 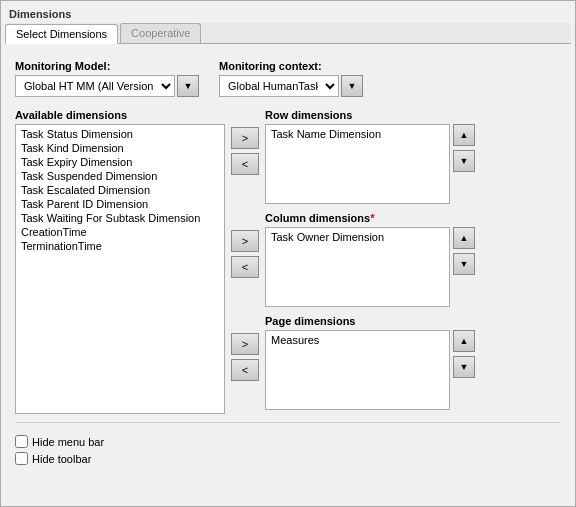 What do you see at coordinates (120, 134) in the screenshot?
I see `list-item: Task Status Dimension` at bounding box center [120, 134].